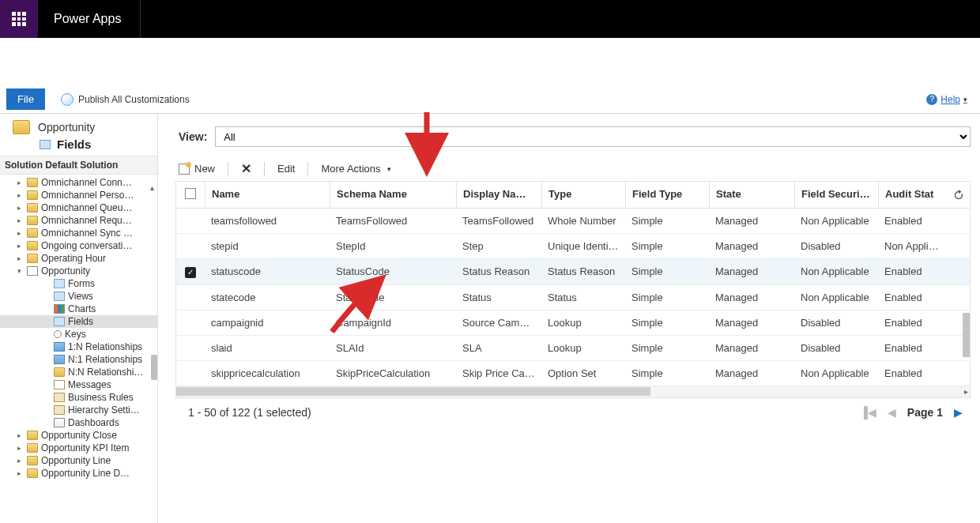  What do you see at coordinates (79, 397) in the screenshot?
I see `tree-child-node: Business Rules` at bounding box center [79, 397].